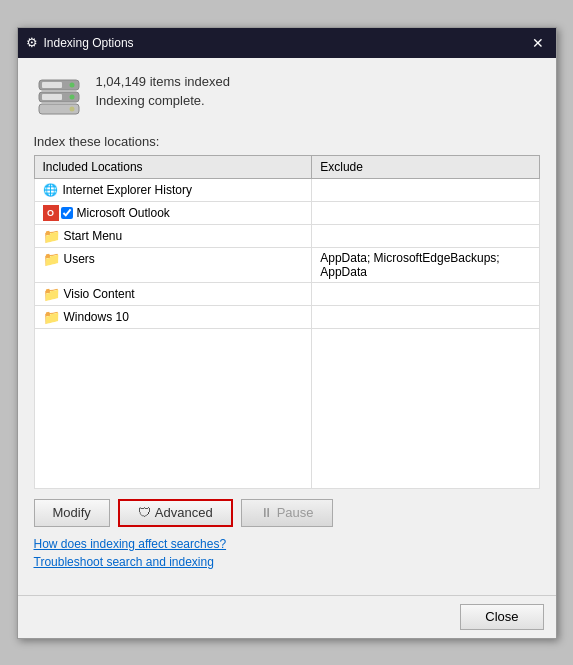  What do you see at coordinates (287, 553) in the screenshot?
I see `link-section: How does indexing affect searches? Troub…` at bounding box center [287, 553].